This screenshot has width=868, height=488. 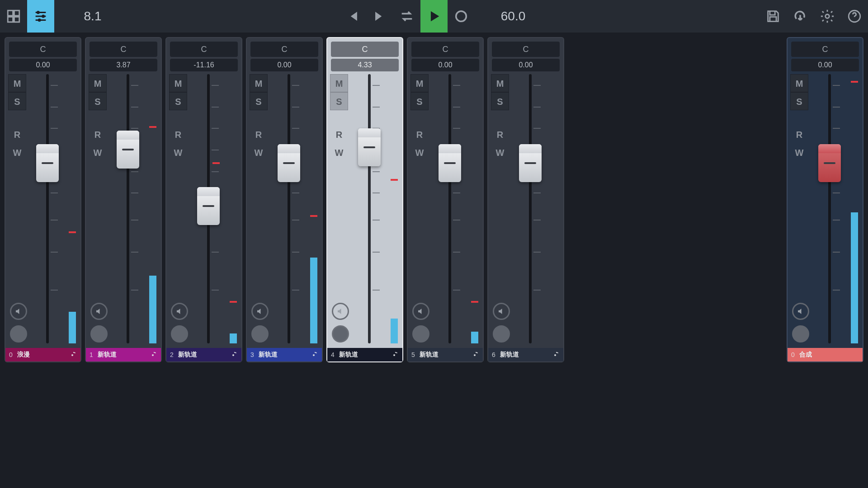 What do you see at coordinates (123, 65) in the screenshot?
I see `db-value: 3.87` at bounding box center [123, 65].